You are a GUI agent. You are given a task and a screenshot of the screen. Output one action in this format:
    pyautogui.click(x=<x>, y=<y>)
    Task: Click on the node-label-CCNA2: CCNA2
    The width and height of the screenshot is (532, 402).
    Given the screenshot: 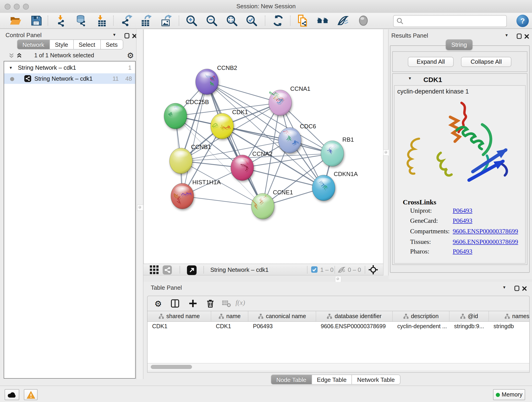 What is the action you would take?
    pyautogui.click(x=262, y=154)
    